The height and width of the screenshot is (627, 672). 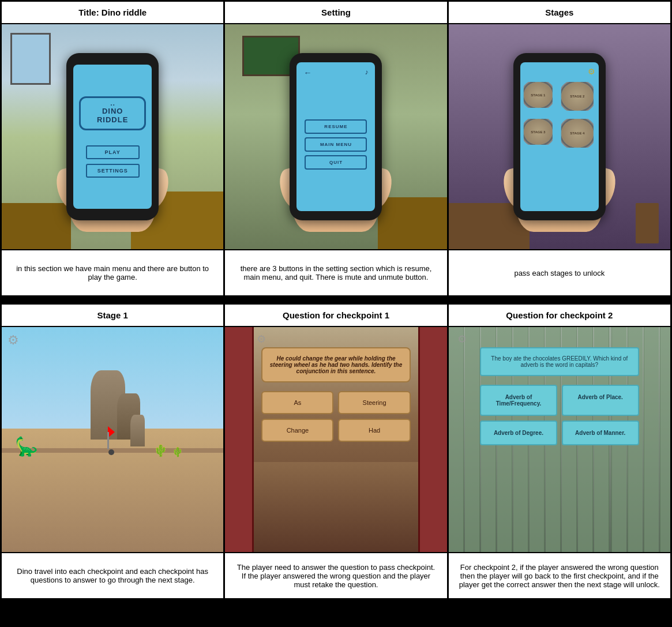 I want to click on settings-gear-icon: ⚙, so click(x=13, y=340).